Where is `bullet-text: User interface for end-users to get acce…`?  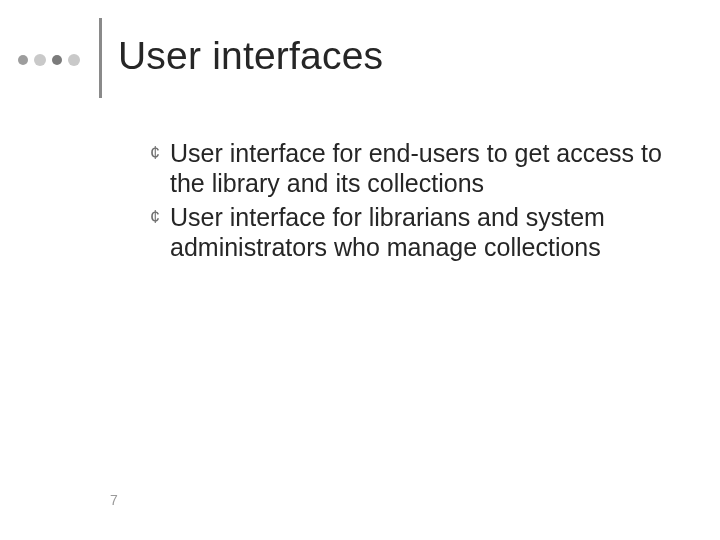
bullet-text: User interface for end-users to get acce… is located at coordinates (420, 168).